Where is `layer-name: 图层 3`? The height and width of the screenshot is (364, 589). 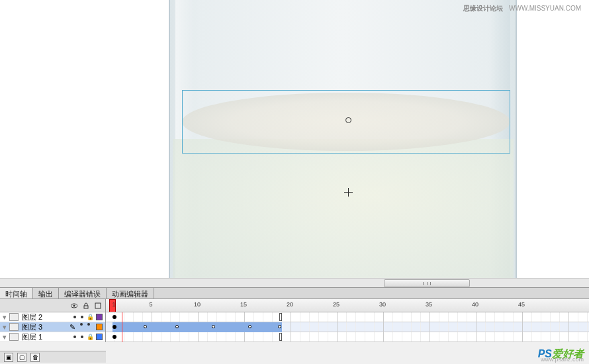
layer-name: 图层 3 is located at coordinates (45, 327).